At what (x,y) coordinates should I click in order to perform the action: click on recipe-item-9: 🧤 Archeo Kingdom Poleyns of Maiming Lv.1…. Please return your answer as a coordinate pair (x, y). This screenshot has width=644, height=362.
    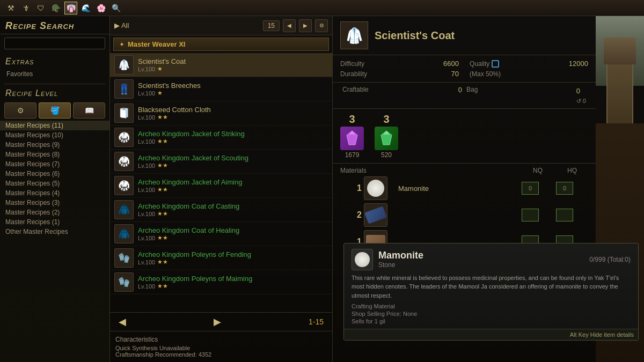
    Looking at the image, I should click on (221, 282).